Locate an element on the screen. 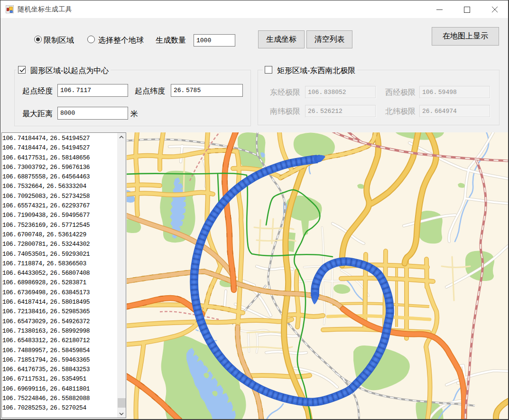 Image resolution: width=509 pixels, height=420 pixels. spiral-end-tip is located at coordinates (315, 299).